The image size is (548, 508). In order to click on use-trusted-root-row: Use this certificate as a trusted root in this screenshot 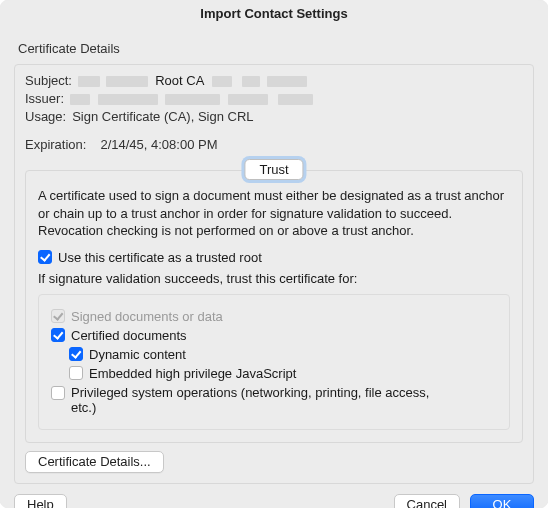, I will do `click(274, 258)`.